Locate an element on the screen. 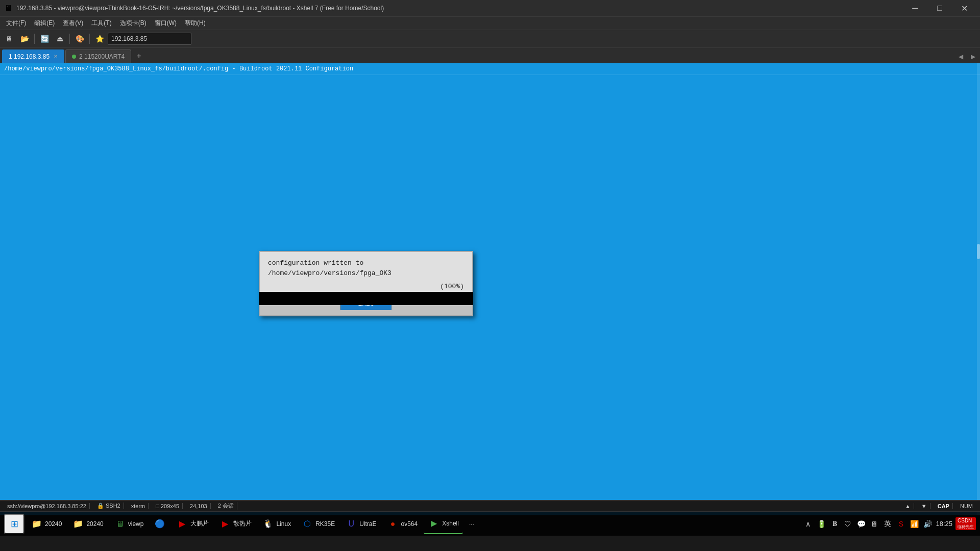  start-button: ⊞ is located at coordinates (14, 524).